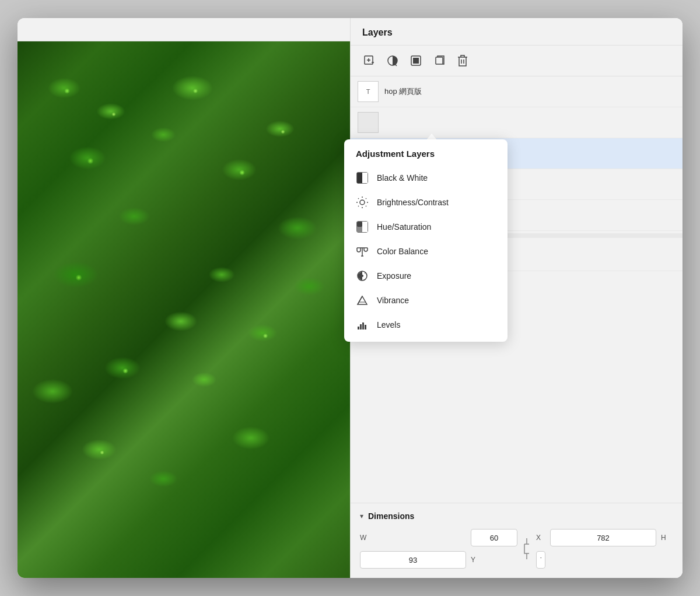 Image resolution: width=700 pixels, height=596 pixels. What do you see at coordinates (522, 516) in the screenshot?
I see `dimensions-header: ▾ Dimensions` at bounding box center [522, 516].